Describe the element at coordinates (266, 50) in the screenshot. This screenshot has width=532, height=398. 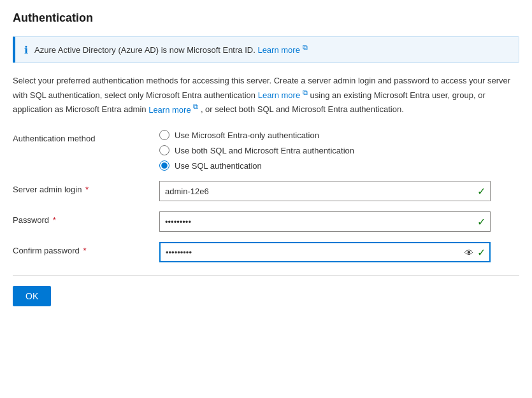
I see `info-banner: ℹ Azure Active Directory (Azure AD) is n…` at that location.